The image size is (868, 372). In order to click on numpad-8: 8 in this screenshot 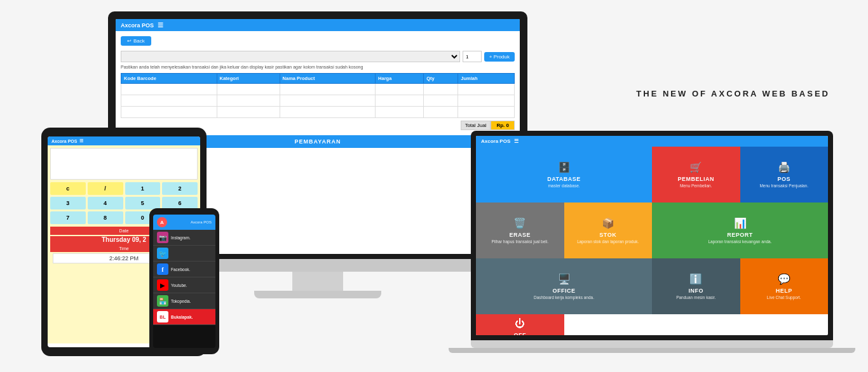, I will do `click(105, 218)`.